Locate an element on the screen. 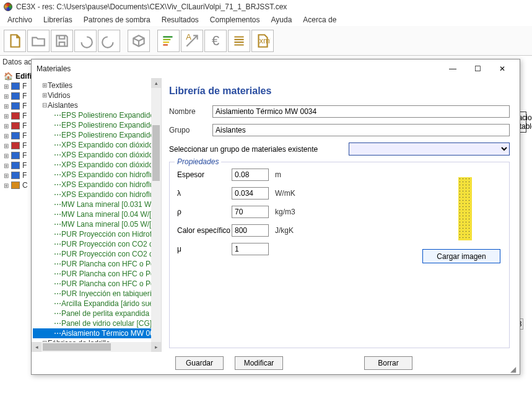  borrar-button: Borrar is located at coordinates (388, 363).